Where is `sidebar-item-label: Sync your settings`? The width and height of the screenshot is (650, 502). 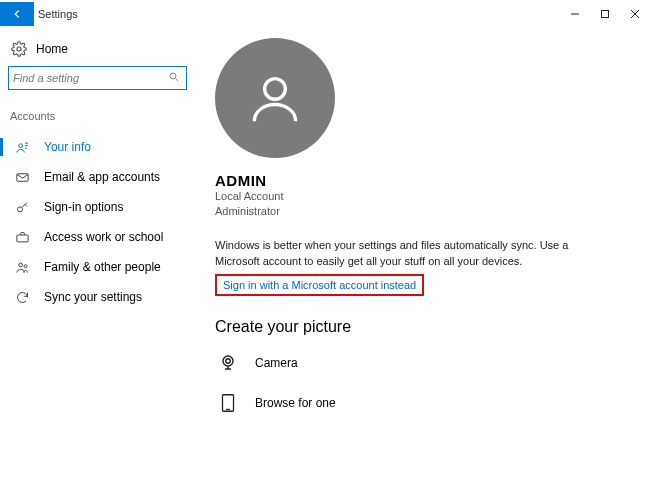 sidebar-item-label: Sync your settings is located at coordinates (93, 297).